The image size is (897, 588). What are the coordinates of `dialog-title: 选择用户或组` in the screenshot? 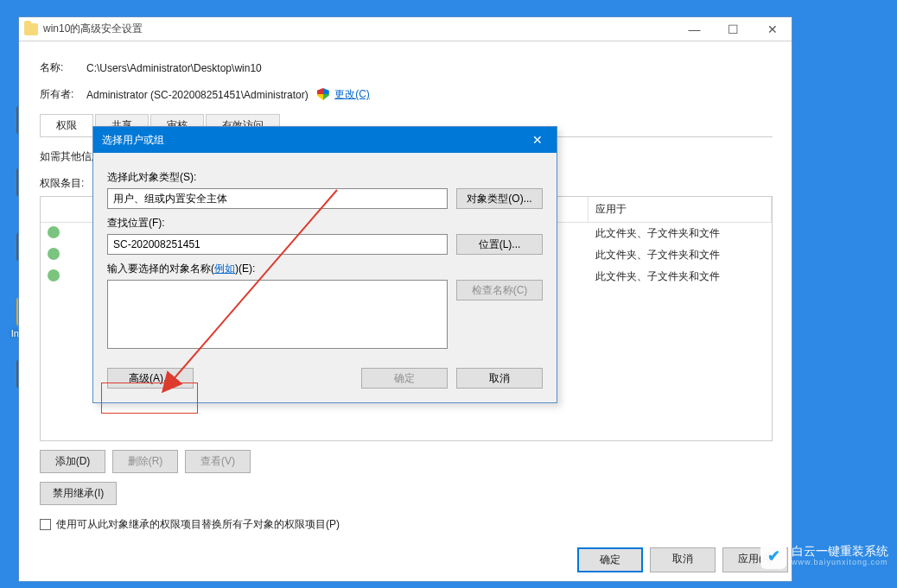 It's located at (133, 140).